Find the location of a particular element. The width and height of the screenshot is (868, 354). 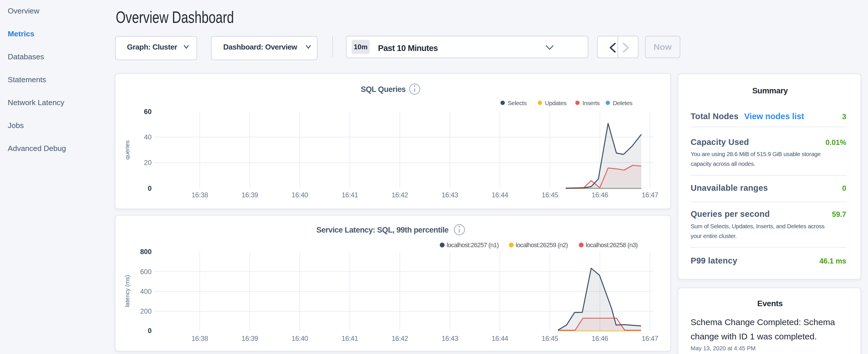

svg-text: Now is located at coordinates (663, 47).